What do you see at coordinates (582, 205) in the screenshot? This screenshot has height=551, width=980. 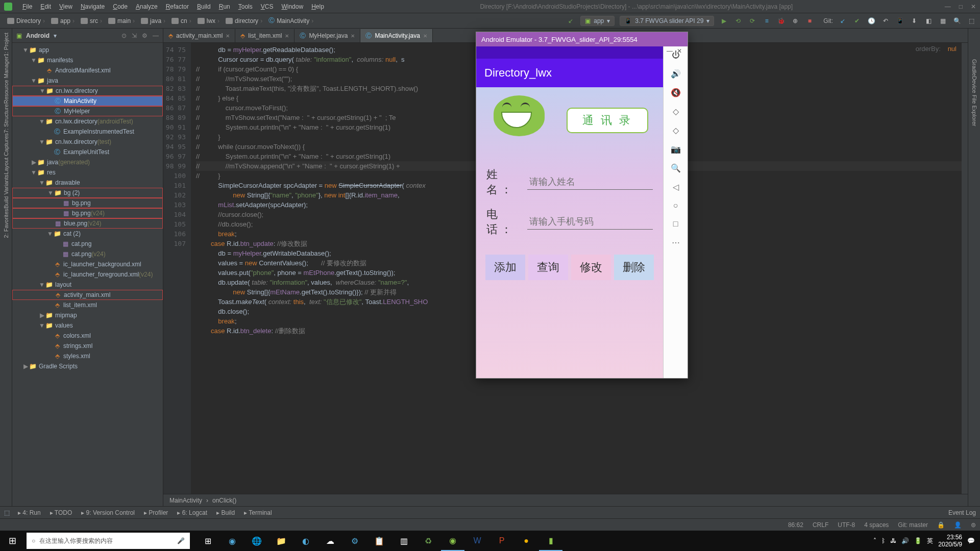 I see `emulator-window: Android Emulator - 3.7_FWVGA_slider_API_…` at bounding box center [582, 205].